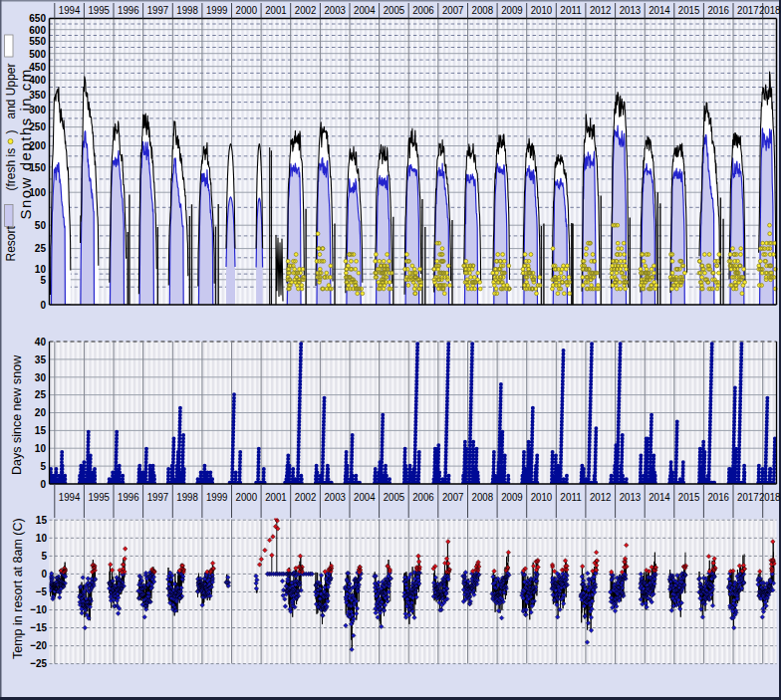 The image size is (781, 700). I want to click on svg-text: (fresh is, so click(11, 169).